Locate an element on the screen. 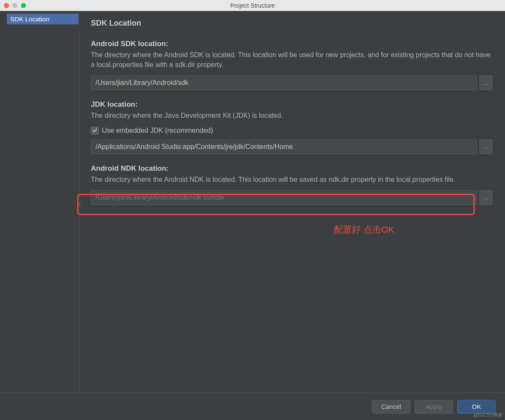  jdk-location-input is located at coordinates (284, 147).